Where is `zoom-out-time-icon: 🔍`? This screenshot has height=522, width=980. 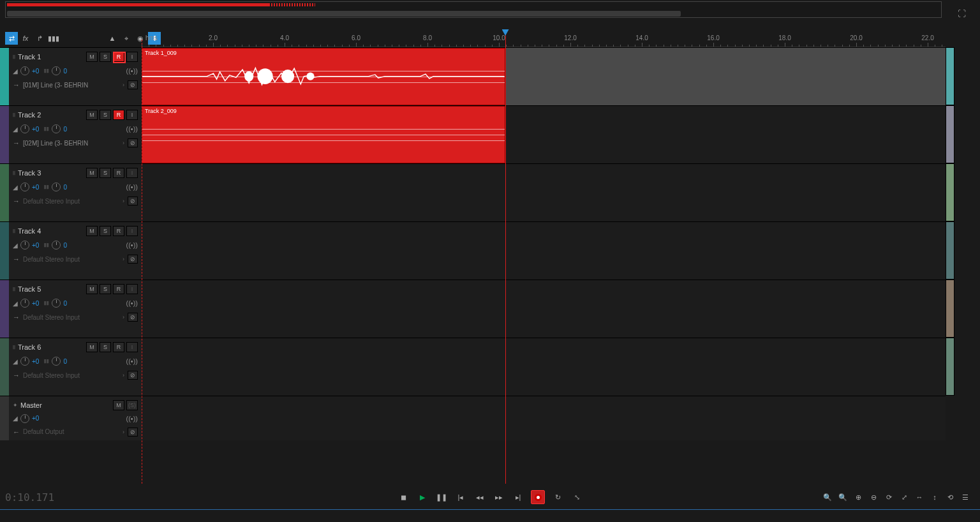
zoom-out-time-icon: 🔍 is located at coordinates (843, 497).